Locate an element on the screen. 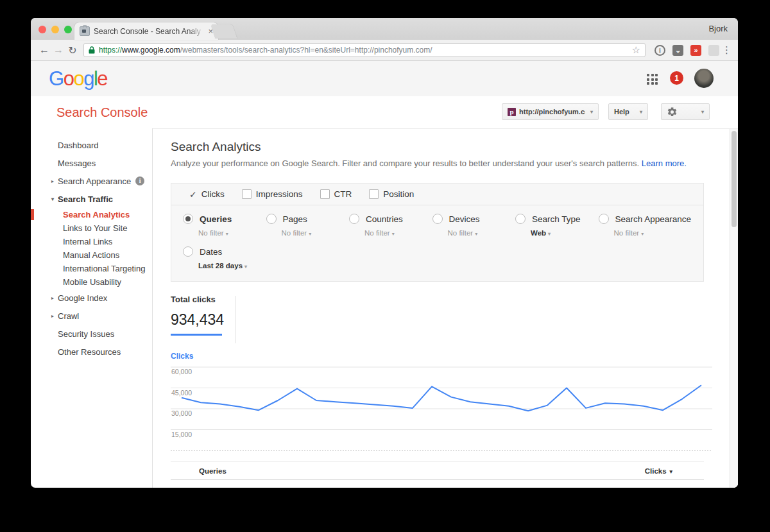  url-bar: https://www.google.com/webmasters/tools/… is located at coordinates (364, 50).